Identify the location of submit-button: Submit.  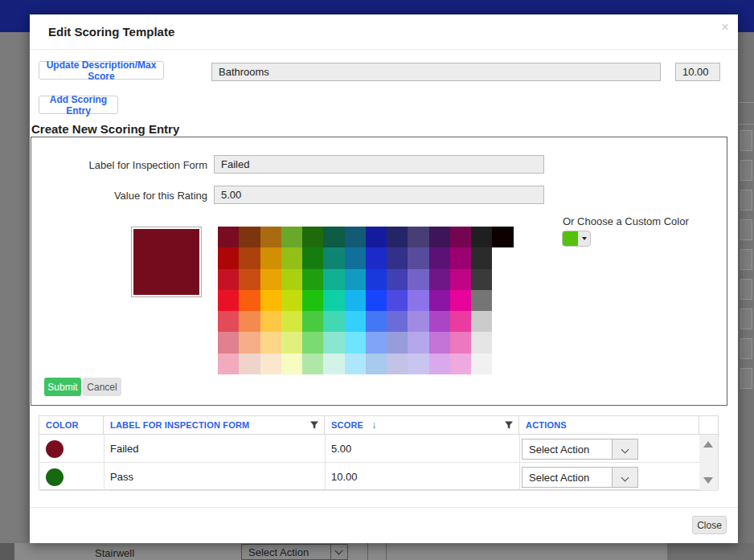
(63, 387).